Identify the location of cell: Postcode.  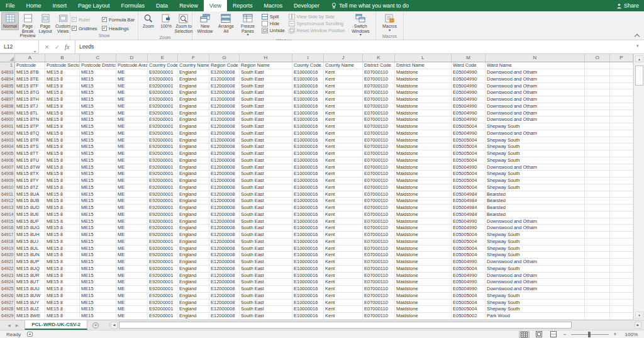
(30, 65).